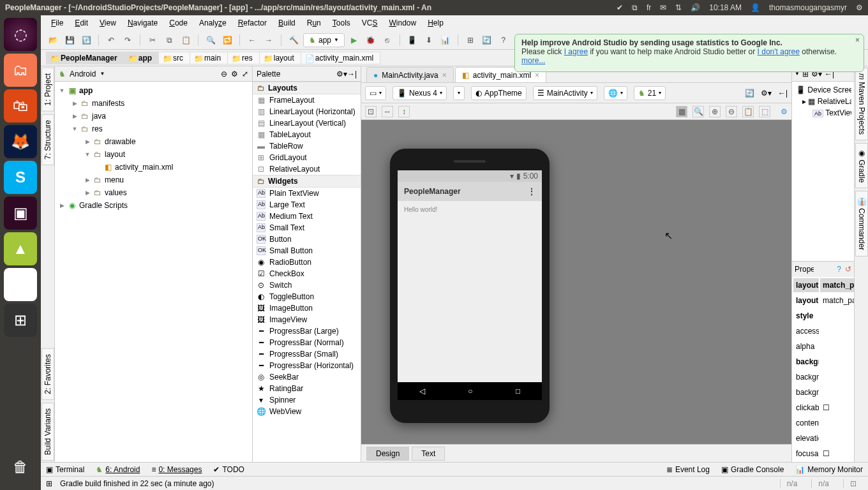 The image size is (868, 490). What do you see at coordinates (428, 454) in the screenshot?
I see `text-mode-tab: Text` at bounding box center [428, 454].